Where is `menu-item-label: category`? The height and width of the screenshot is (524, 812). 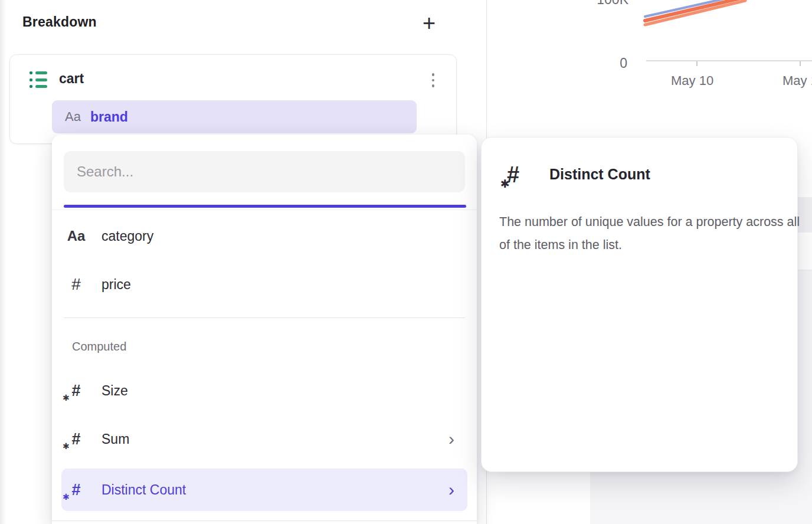 menu-item-label: category is located at coordinates (127, 236).